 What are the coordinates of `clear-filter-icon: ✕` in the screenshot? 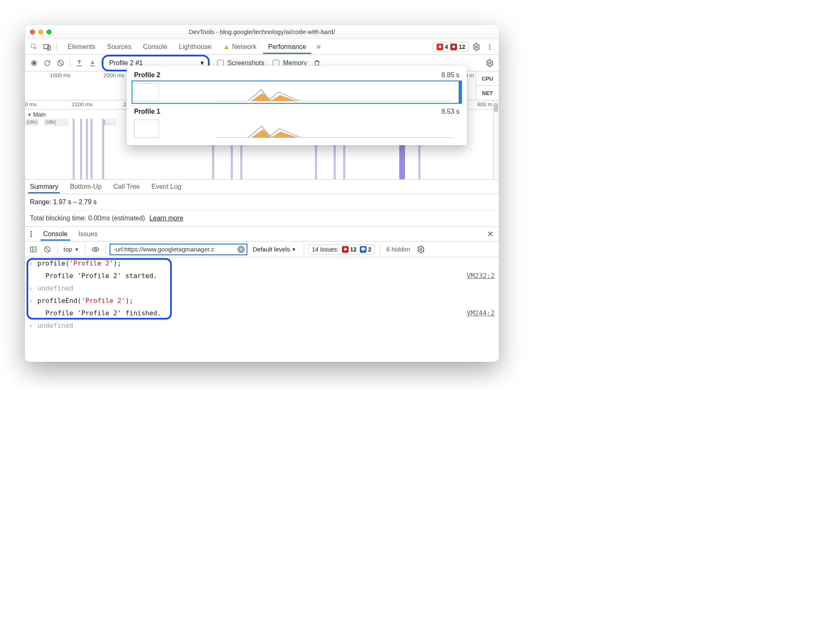 It's located at (241, 249).